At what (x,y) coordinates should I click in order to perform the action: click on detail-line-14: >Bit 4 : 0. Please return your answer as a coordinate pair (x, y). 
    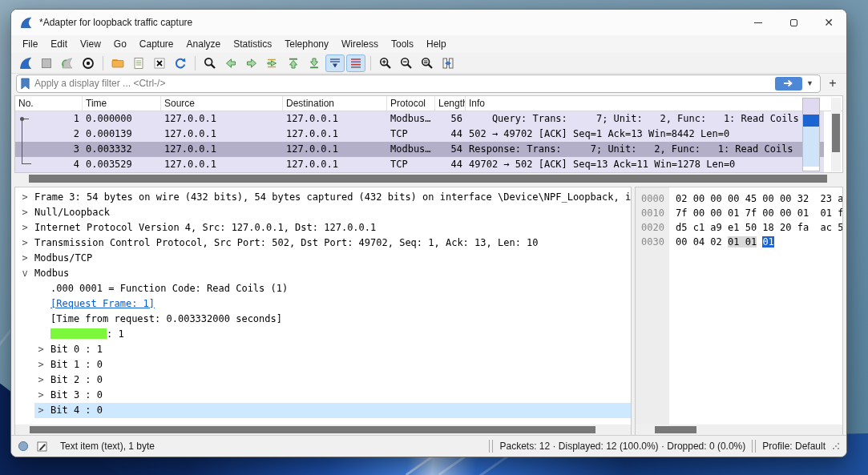
    Looking at the image, I should click on (323, 410).